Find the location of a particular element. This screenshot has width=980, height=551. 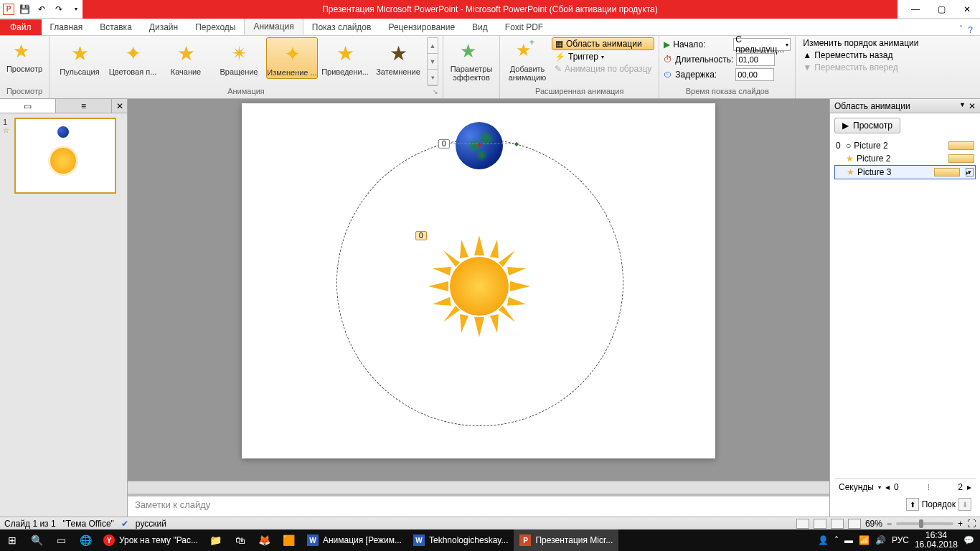

gallery-more-icon: ▾ is located at coordinates (433, 77).